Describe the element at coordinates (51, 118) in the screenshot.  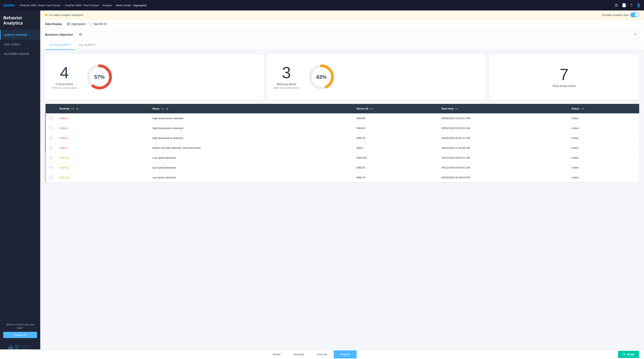
I see `expand-icon-0: +` at that location.